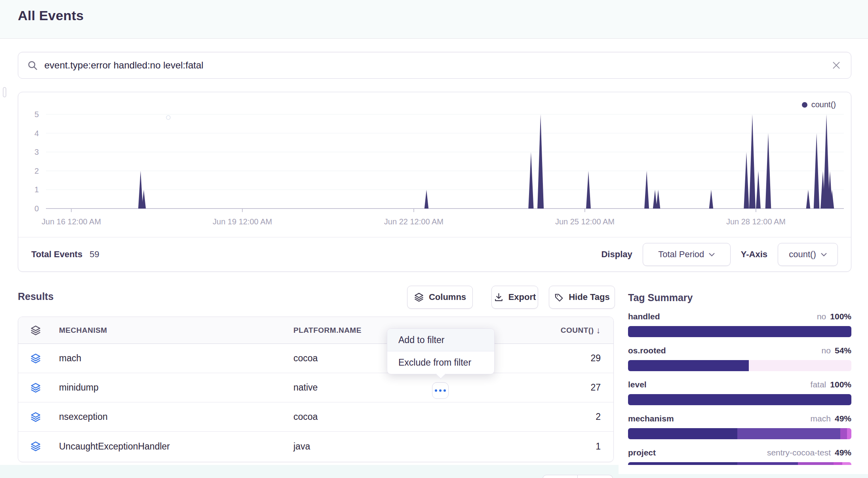 The height and width of the screenshot is (478, 868). I want to click on chart-footer: Total Events 59 Display Total Period Y-A…, so click(435, 254).